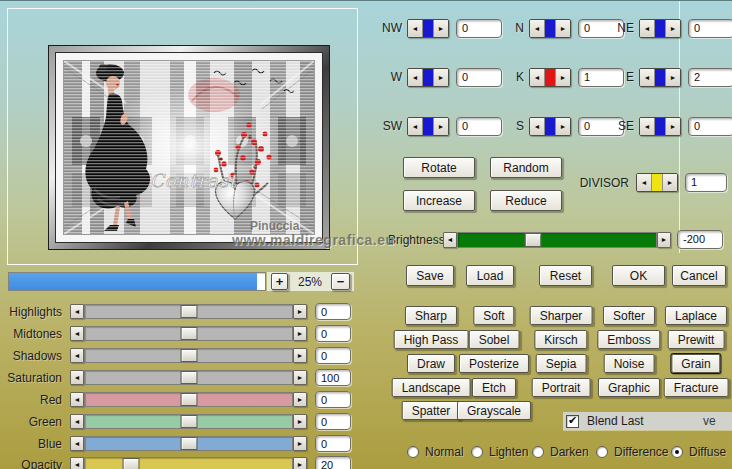 The width and height of the screenshot is (732, 469). What do you see at coordinates (629, 388) in the screenshot?
I see `filter-button-graphic: Graphic` at bounding box center [629, 388].